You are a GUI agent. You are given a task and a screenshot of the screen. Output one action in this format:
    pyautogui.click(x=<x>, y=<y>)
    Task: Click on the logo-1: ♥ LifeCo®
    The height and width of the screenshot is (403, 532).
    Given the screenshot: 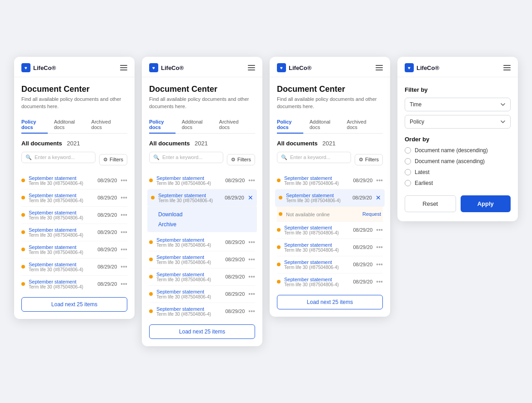 What is the action you would take?
    pyautogui.click(x=39, y=68)
    